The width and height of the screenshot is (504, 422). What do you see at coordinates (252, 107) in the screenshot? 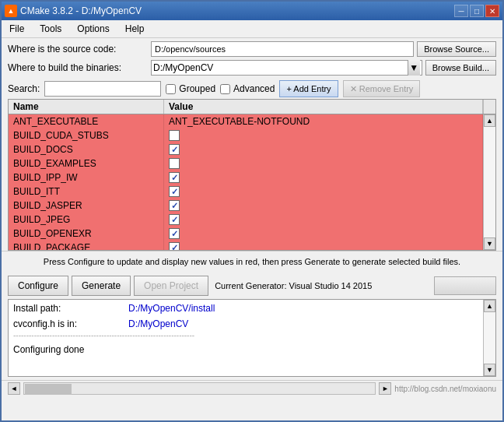
I see `table-header: Name Value` at bounding box center [252, 107].